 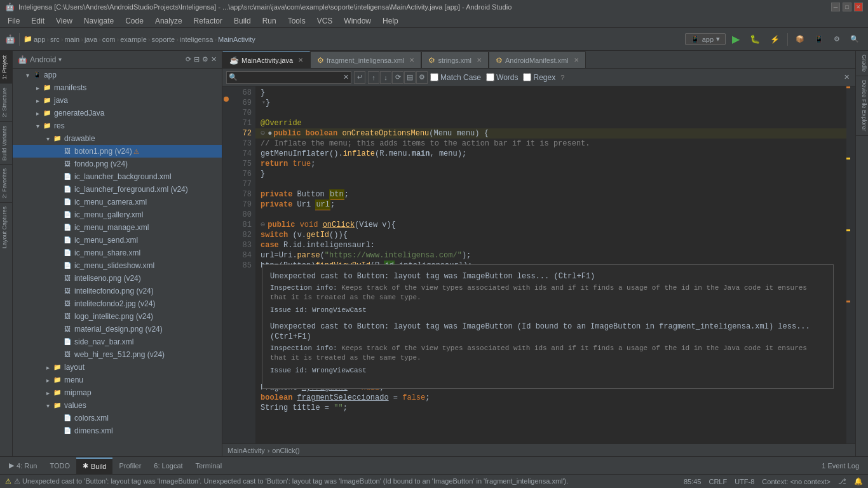 I want to click on bottom-mainactivity-label: MainActivity, so click(x=247, y=451).